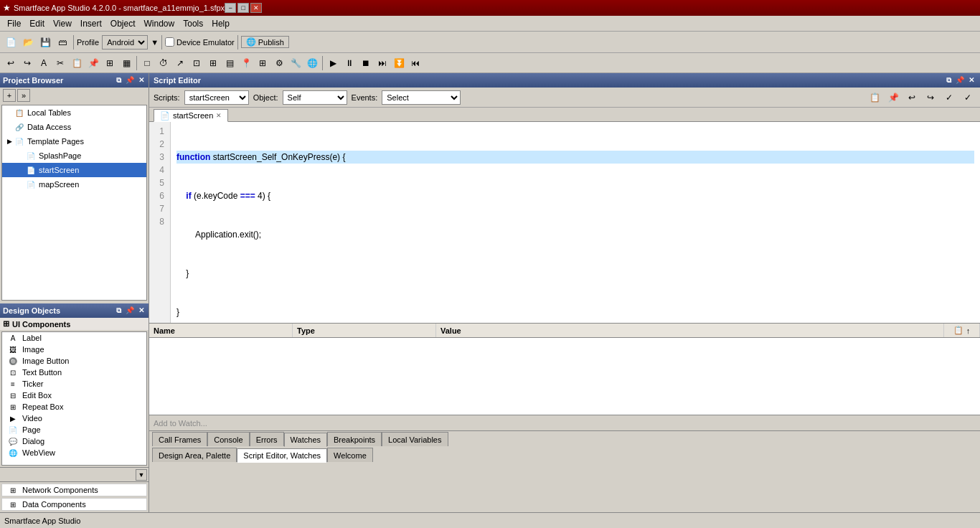 This screenshot has width=980, height=528. What do you see at coordinates (217, 98) in the screenshot?
I see `scripts-select: startScreen` at bounding box center [217, 98].